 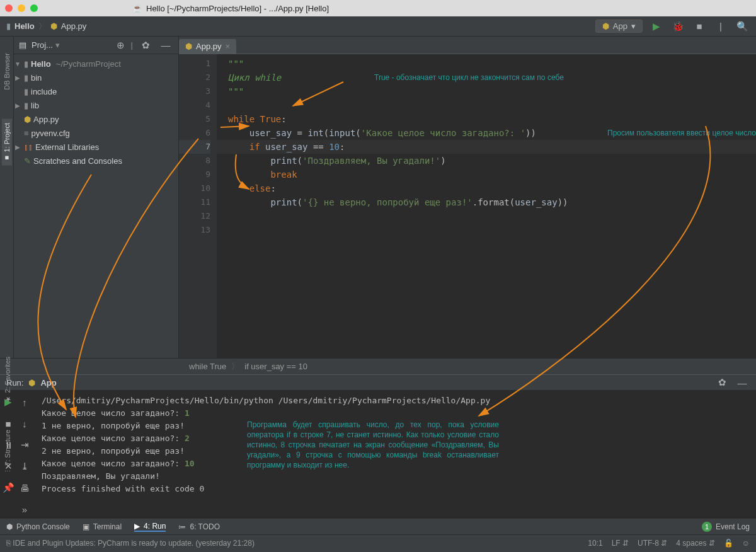 What do you see at coordinates (9, 8) in the screenshot?
I see `close-window` at bounding box center [9, 8].